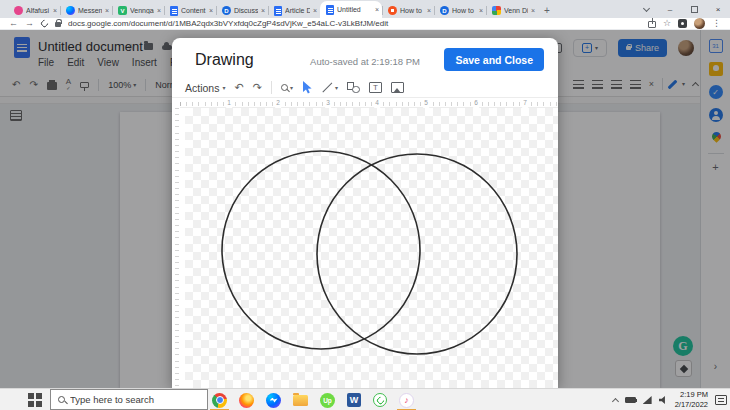  What do you see at coordinates (35, 400) in the screenshot?
I see `start-button-icon` at bounding box center [35, 400].